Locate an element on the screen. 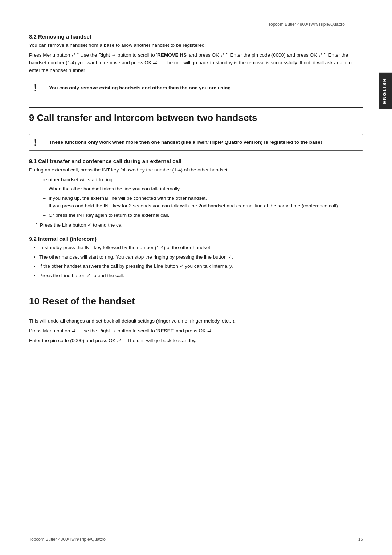 The height and width of the screenshot is (555, 392). section-9-2-bullet-list: In standby press the INT key followed by… is located at coordinates (201, 262).